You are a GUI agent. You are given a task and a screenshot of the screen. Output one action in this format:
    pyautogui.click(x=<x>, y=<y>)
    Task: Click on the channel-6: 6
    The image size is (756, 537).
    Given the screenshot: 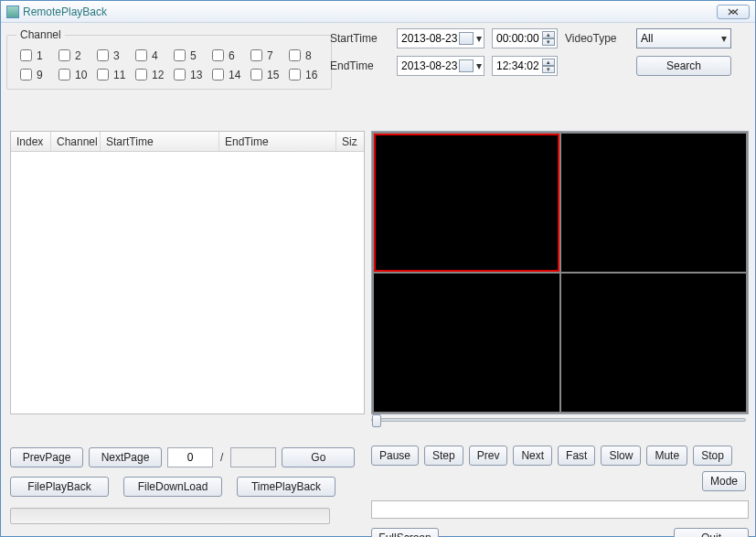 What is the action you would take?
    pyautogui.click(x=227, y=55)
    